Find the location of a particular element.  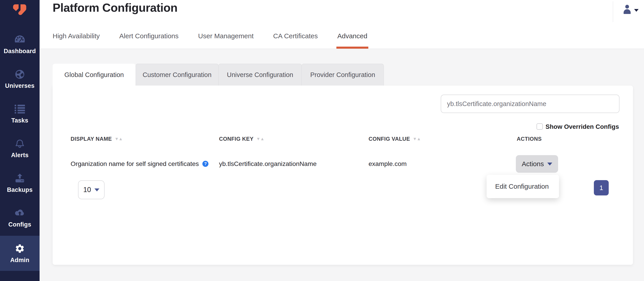

row-config-key: yb.tlsCertificate.organizationName is located at coordinates (268, 164).